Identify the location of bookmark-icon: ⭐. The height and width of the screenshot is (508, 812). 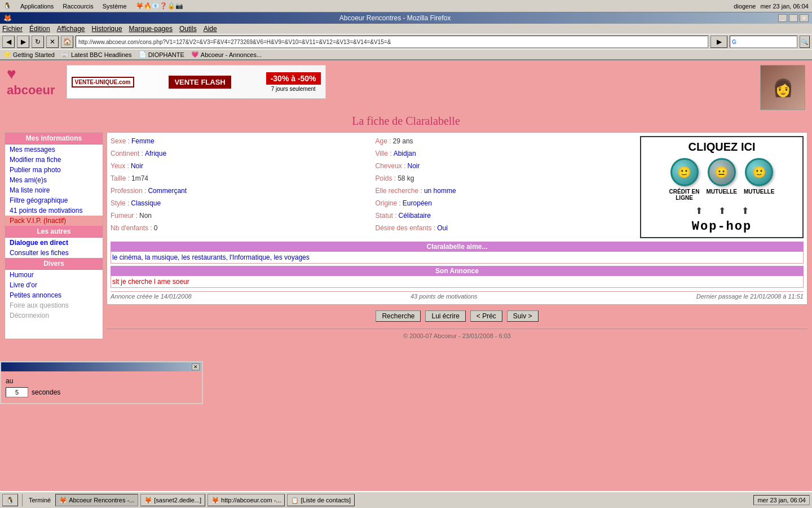
(7, 54).